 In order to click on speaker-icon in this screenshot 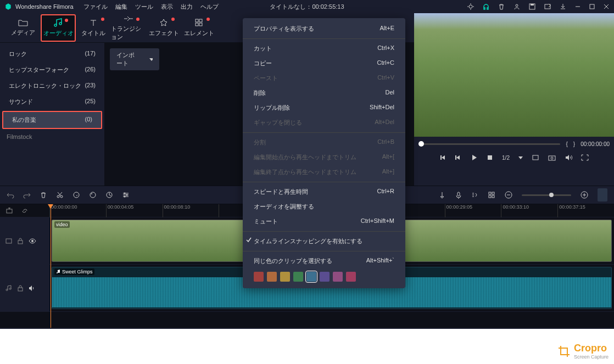, I will do `click(32, 288)`.